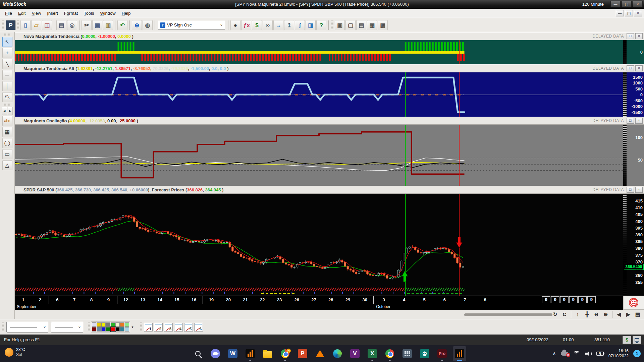  What do you see at coordinates (22, 13) in the screenshot?
I see `menu-edit: Edit` at bounding box center [22, 13].